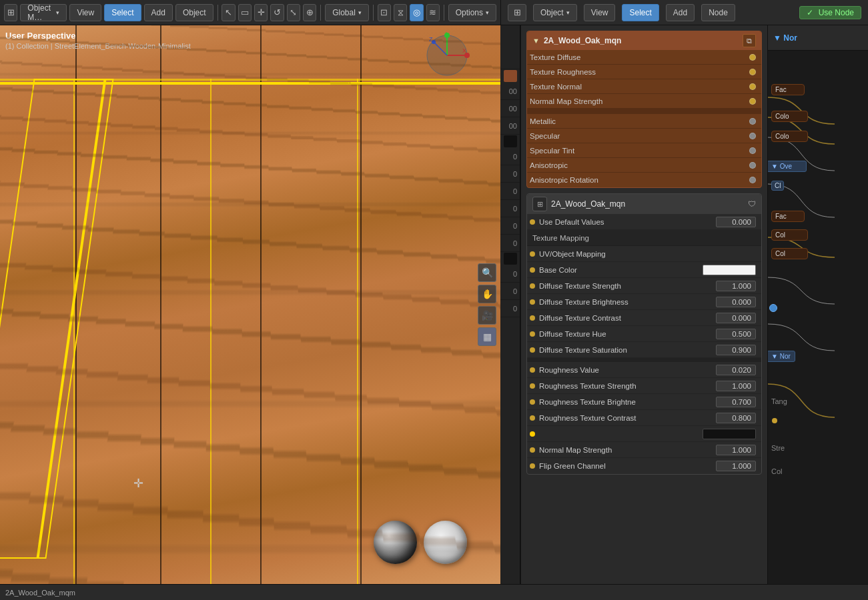  I want to click on value-normal-strength: 1.000, so click(736, 450).